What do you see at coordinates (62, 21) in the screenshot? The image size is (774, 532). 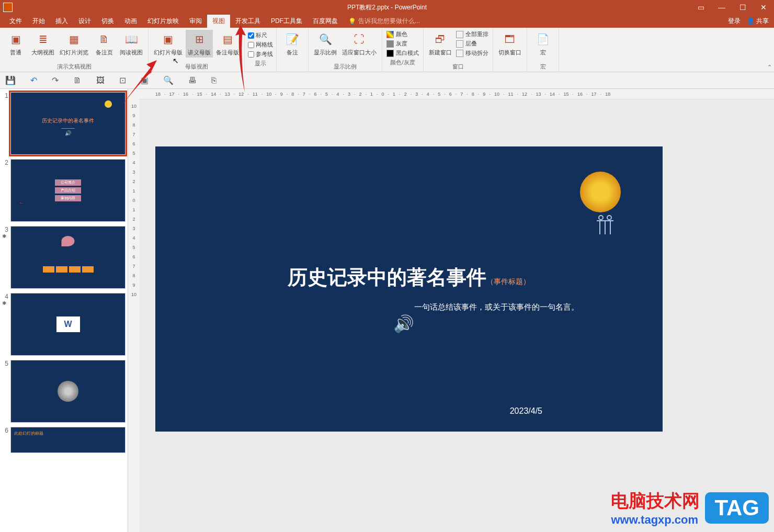 I see `tab-insert: 插入` at bounding box center [62, 21].